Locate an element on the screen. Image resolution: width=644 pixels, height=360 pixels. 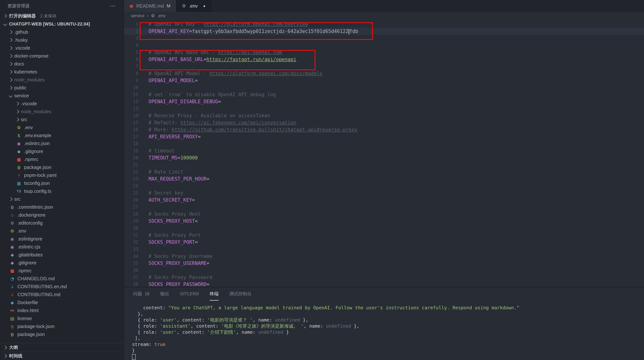
tree-item-index.html: <>index.html is located at coordinates (62, 311).